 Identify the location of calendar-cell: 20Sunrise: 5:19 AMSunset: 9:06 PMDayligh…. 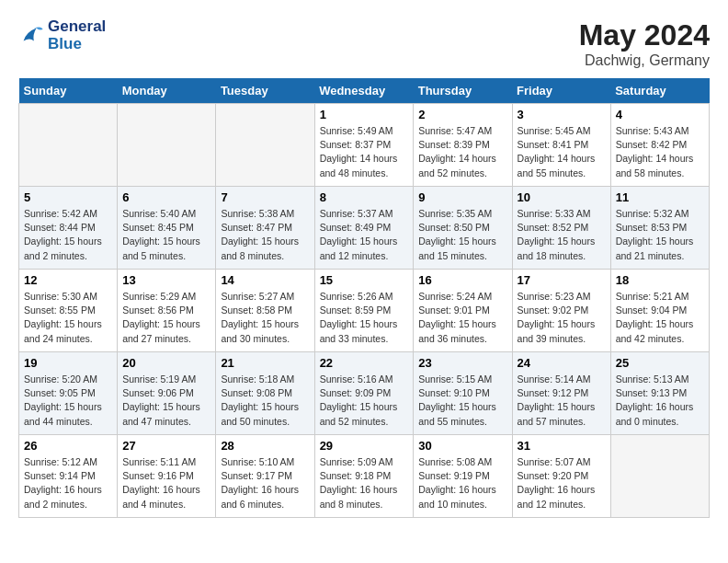
(167, 394).